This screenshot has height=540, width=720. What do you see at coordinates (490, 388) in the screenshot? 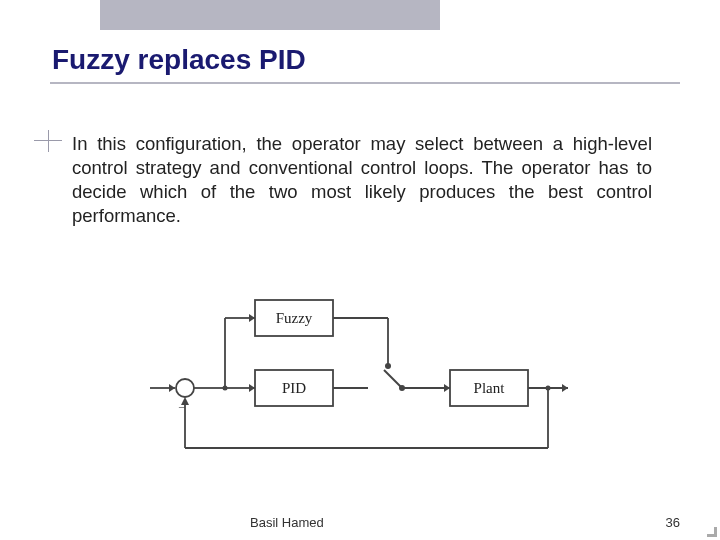
I see `plant-block-label: Plant` at bounding box center [490, 388].